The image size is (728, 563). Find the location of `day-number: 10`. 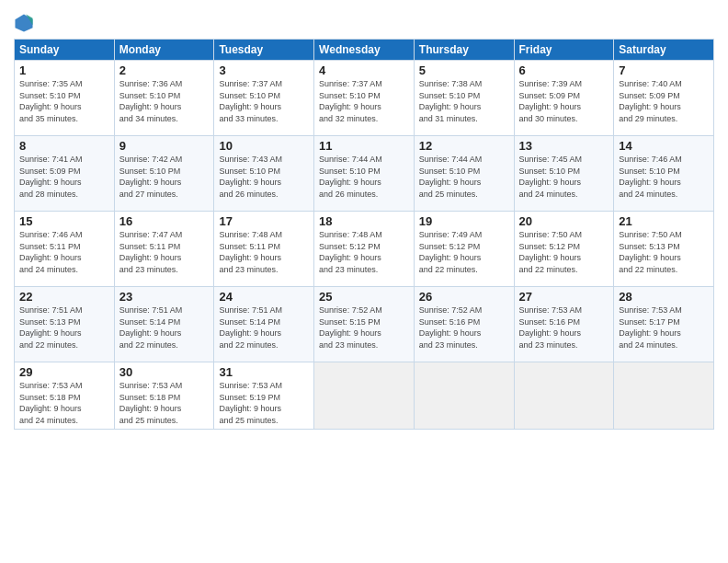

day-number: 10 is located at coordinates (264, 145).